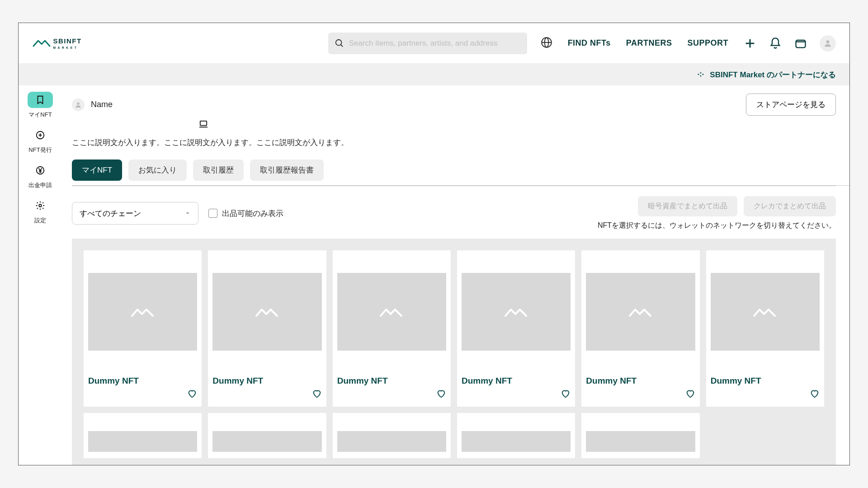  What do you see at coordinates (461, 173) in the screenshot?
I see `tabs: マイNFT お気に入り 取引履歴 取引履歴報告書` at bounding box center [461, 173].